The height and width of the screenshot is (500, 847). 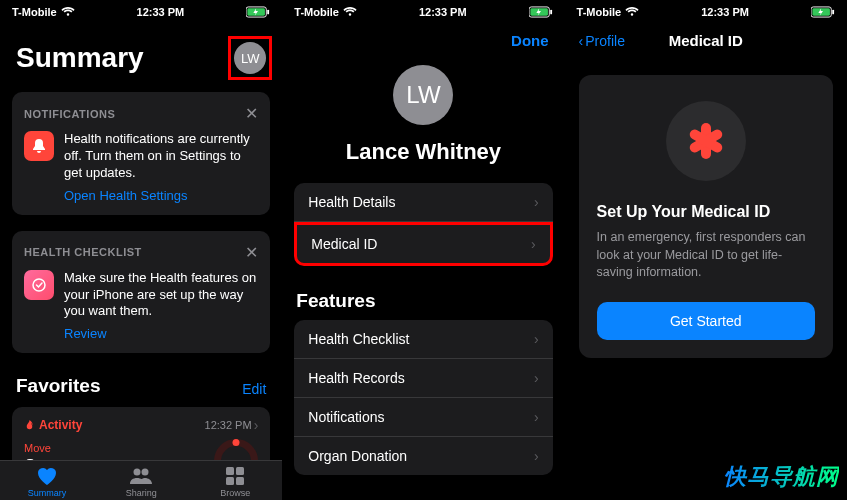 I want to click on profile-avatar-large: LW, so click(x=423, y=95).